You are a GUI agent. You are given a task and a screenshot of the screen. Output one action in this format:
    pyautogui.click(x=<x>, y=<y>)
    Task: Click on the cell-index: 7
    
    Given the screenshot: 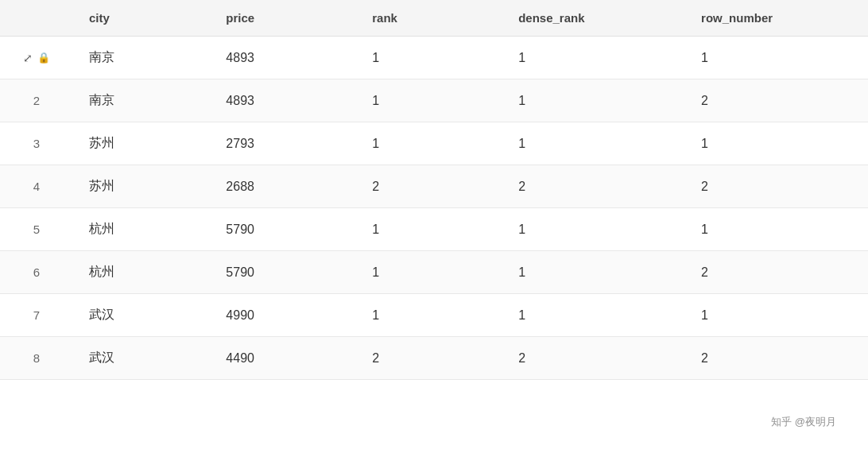 What is the action you would take?
    pyautogui.click(x=37, y=316)
    